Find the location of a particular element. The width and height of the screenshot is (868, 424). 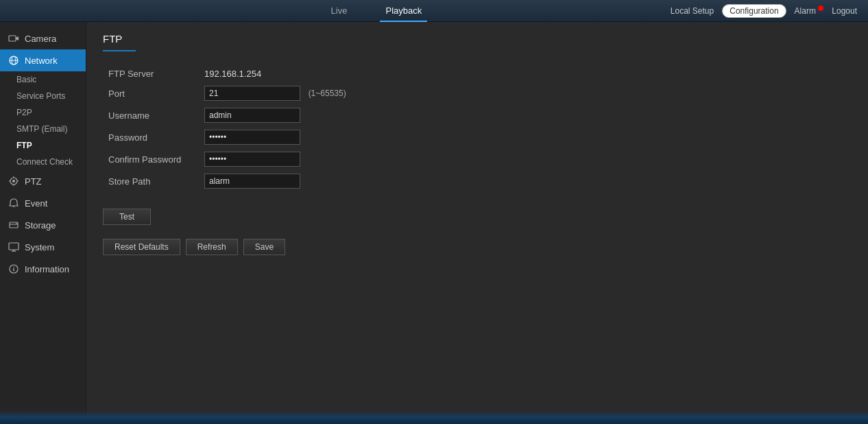

username-row: Username is located at coordinates (228, 115).